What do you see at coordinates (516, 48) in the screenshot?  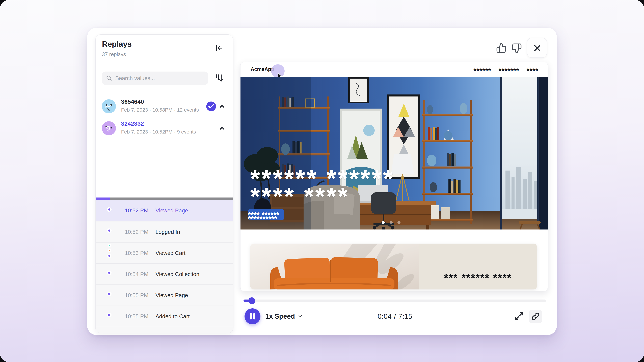 I see `thumbs-down-button` at bounding box center [516, 48].